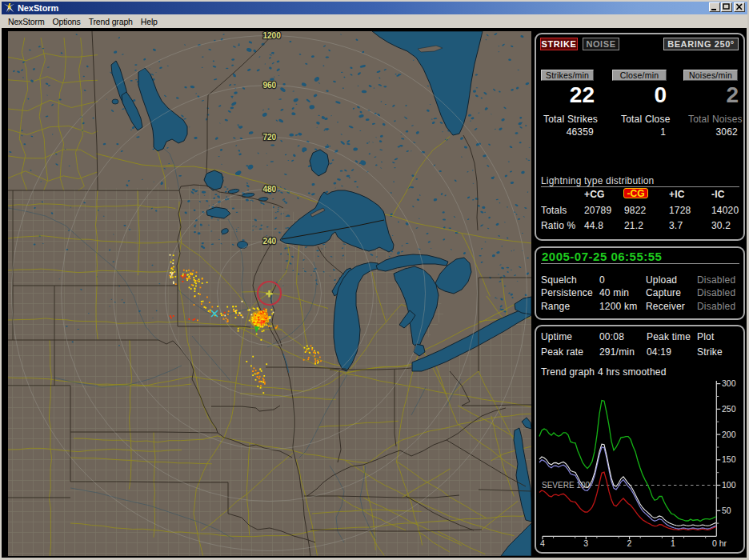 Image resolution: width=749 pixels, height=560 pixels. What do you see at coordinates (729, 383) in the screenshot?
I see `svg-text: 300` at bounding box center [729, 383].